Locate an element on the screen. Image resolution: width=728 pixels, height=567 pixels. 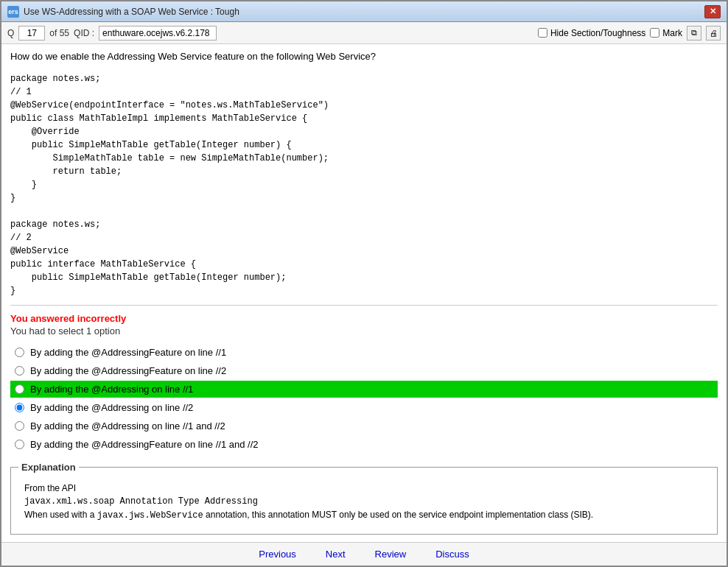
explanation-title: Explanation is located at coordinates (49, 467).